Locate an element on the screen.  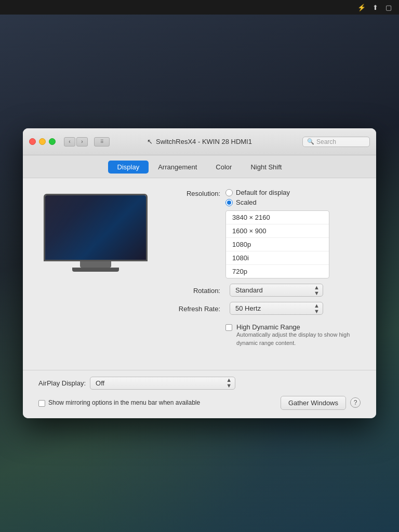
hdr-description: Automatically adjust the display to show… is located at coordinates (294, 339).